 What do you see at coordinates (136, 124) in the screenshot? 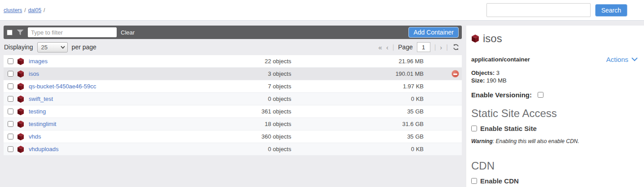
I see `container-name-link: testinglimit` at bounding box center [136, 124].